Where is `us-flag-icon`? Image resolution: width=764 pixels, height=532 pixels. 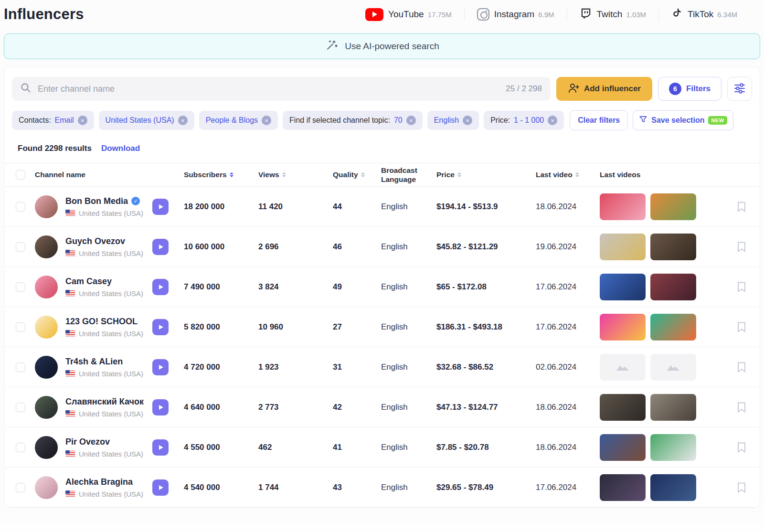 us-flag-icon is located at coordinates (71, 293).